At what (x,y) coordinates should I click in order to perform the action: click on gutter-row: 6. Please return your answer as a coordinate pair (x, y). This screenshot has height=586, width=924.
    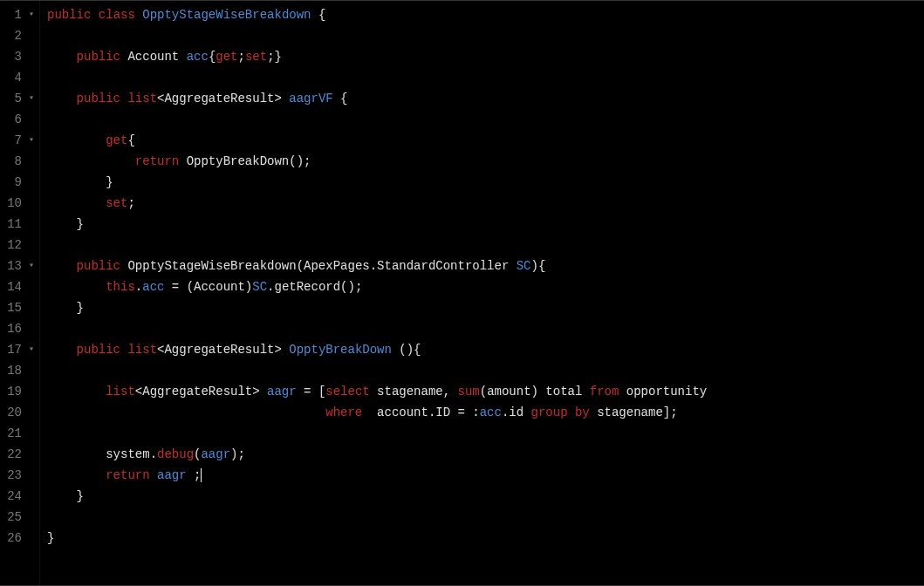
    Looking at the image, I should click on (19, 119).